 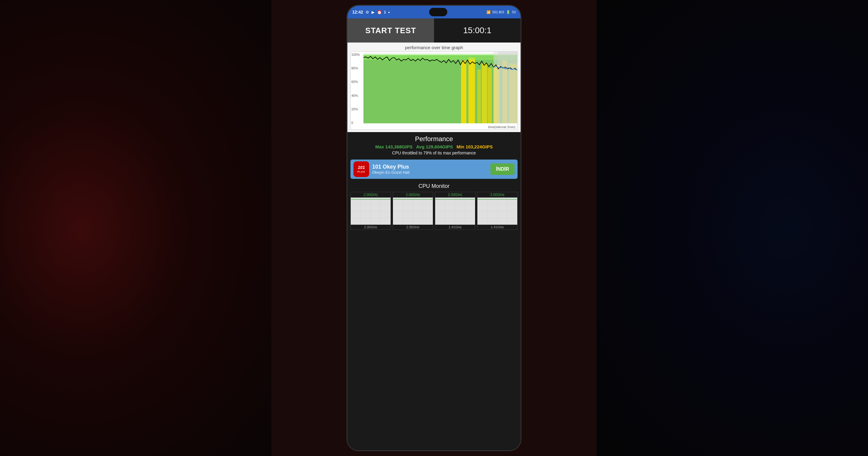 I want to click on cpu-monitor-title: CPU Monitor, so click(x=434, y=186).